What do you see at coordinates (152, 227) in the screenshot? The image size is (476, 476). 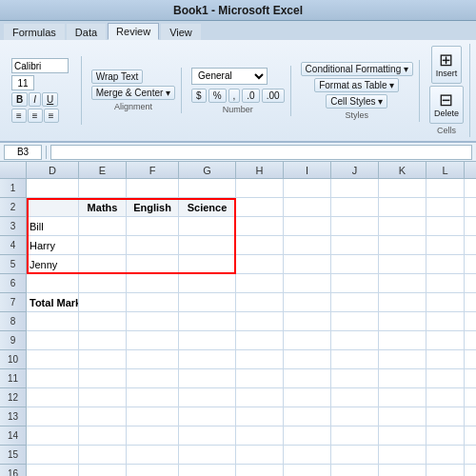 I see `cell-f3` at bounding box center [152, 227].